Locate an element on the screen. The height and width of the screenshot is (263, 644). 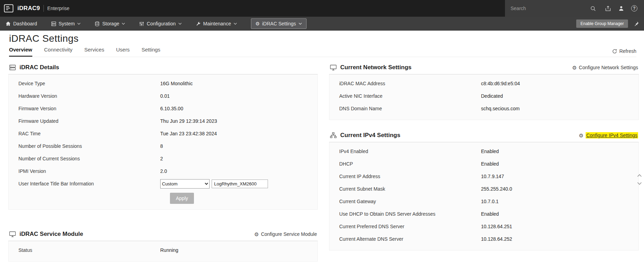
search-icon is located at coordinates (593, 8).